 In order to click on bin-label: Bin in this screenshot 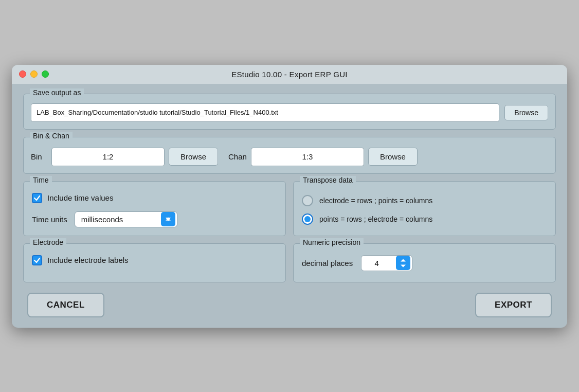, I will do `click(39, 156)`.